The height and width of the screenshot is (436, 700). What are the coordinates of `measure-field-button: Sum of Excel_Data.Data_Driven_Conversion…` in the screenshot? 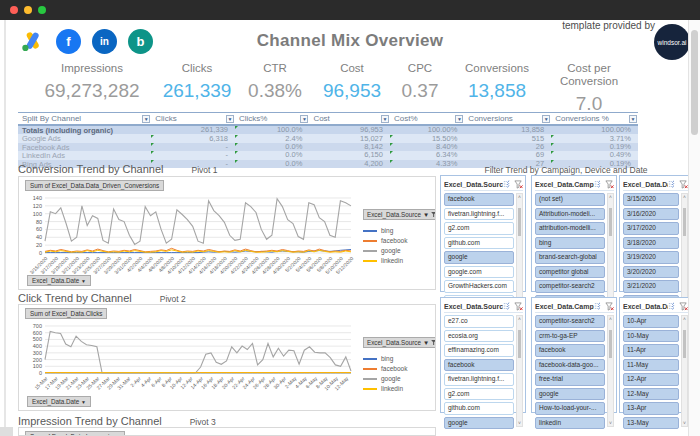 It's located at (94, 186).